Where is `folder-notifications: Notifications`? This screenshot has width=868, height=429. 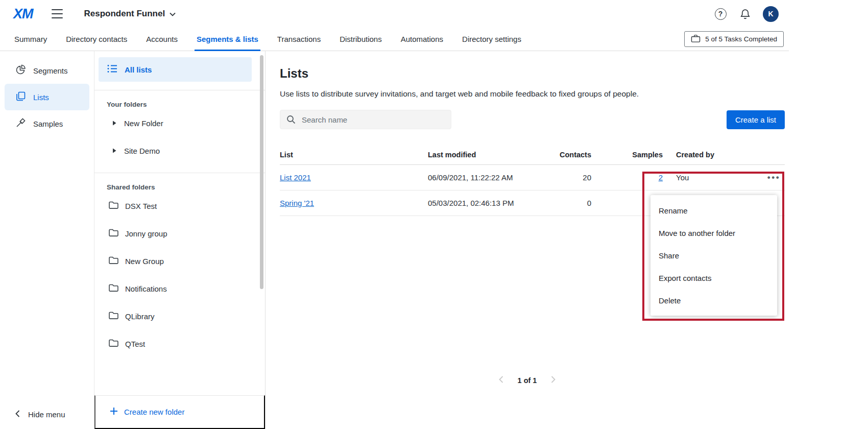 folder-notifications: Notifications is located at coordinates (186, 289).